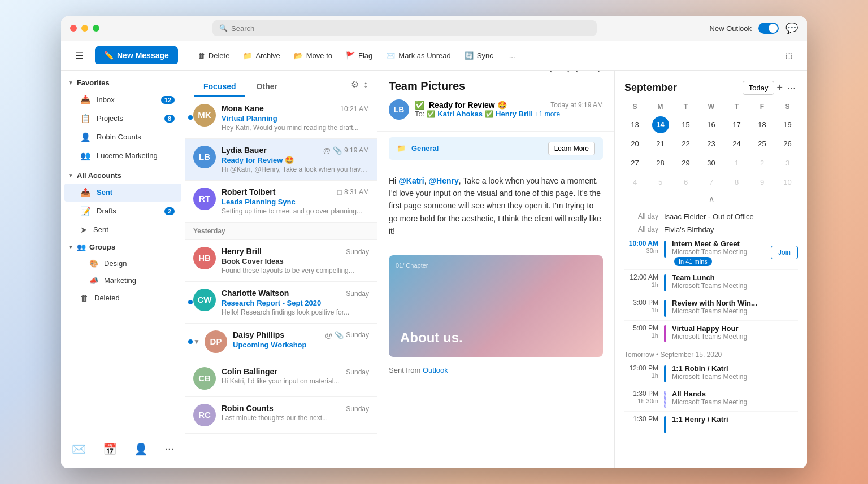  I want to click on cal-day: 6, so click(686, 182).